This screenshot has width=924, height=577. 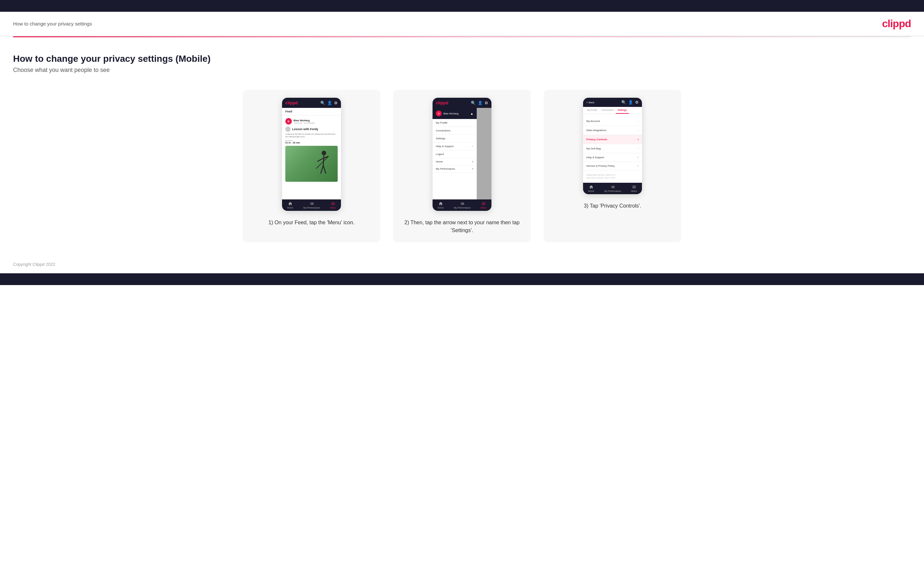 What do you see at coordinates (612, 102) in the screenshot?
I see `settings-back-bar: < Back 🔍 👤 ⚙` at bounding box center [612, 102].